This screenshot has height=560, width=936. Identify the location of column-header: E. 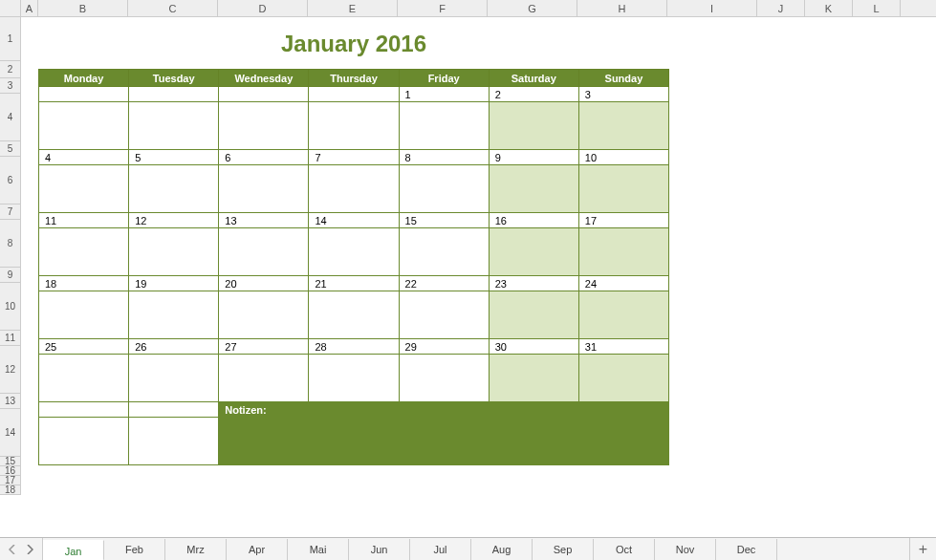
(353, 8).